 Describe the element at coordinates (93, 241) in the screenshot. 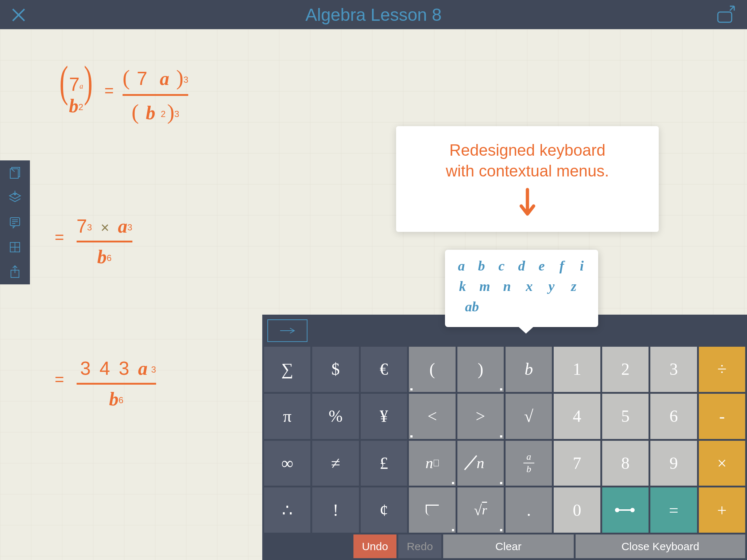

I see `equation-2: = 73 × a3 b6` at that location.